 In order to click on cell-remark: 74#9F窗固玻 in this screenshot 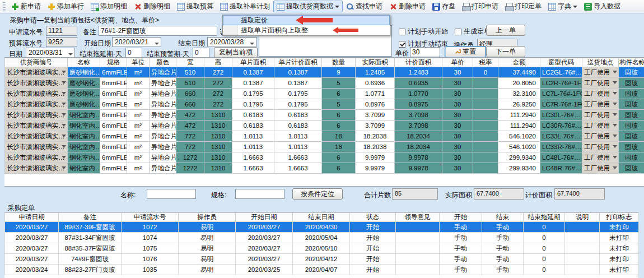, I will do `click(90, 259)`.